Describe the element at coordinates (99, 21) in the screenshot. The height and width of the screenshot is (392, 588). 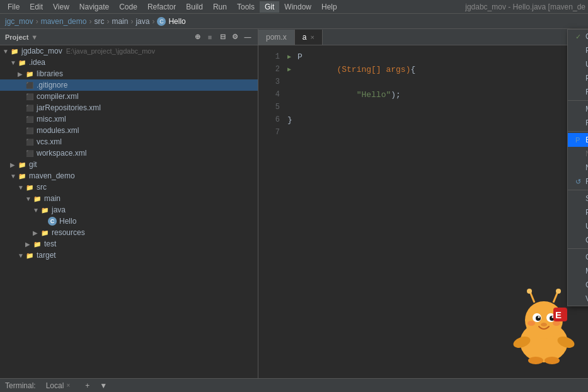
I see `breadcrumb-src: src` at that location.